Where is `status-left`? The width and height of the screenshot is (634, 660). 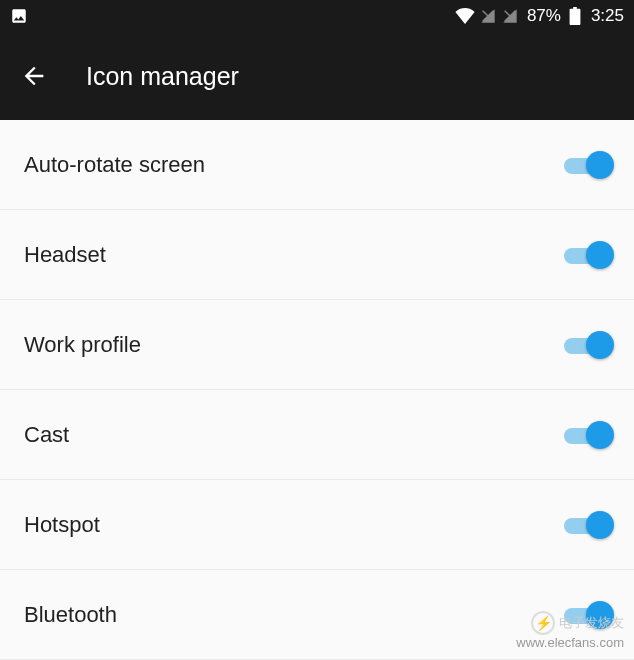 status-left is located at coordinates (19, 16).